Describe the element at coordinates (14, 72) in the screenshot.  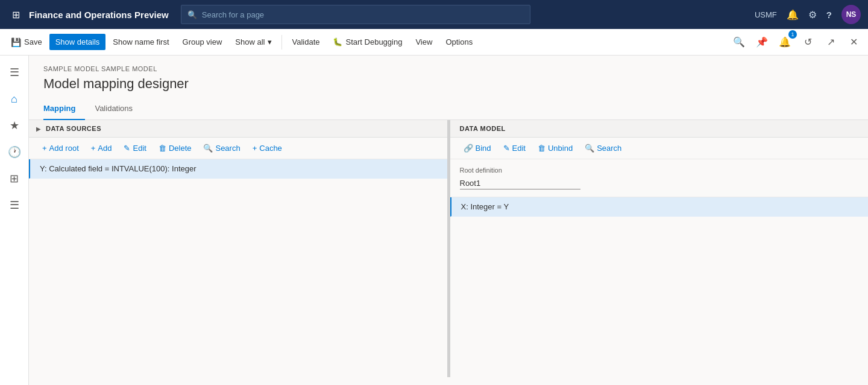
I see `sidebar-collapse-icon: ☰` at that location.